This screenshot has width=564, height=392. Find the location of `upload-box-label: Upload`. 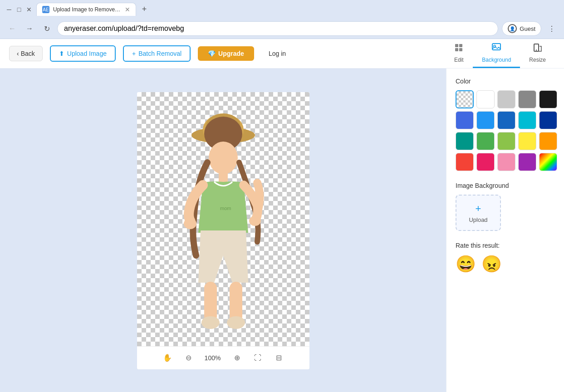

upload-box-label: Upload is located at coordinates (478, 220).